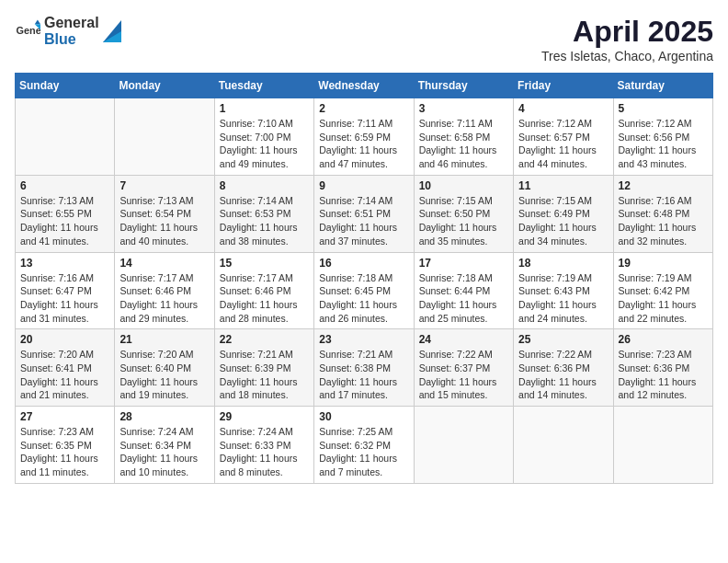 Image resolution: width=728 pixels, height=563 pixels. Describe the element at coordinates (664, 339) in the screenshot. I see `day-number: 26` at that location.